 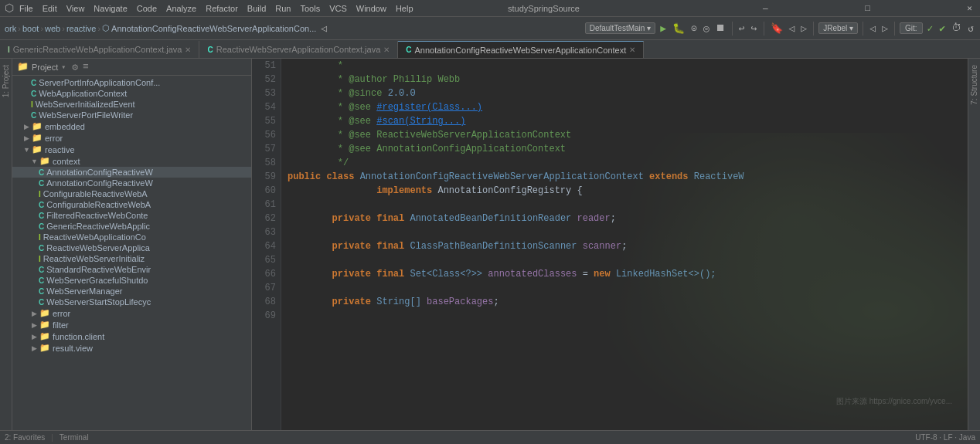 I want to click on vcs-history-icon: ⏱, so click(x=957, y=28).